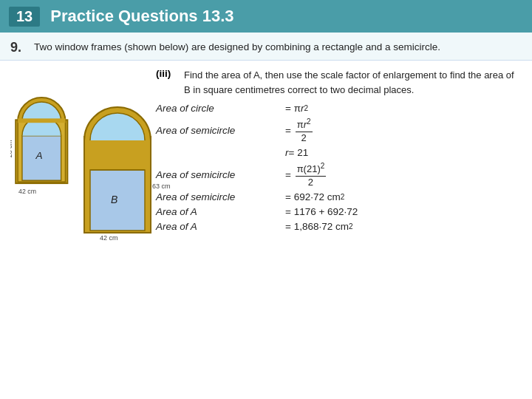  What do you see at coordinates (114, 200) in the screenshot?
I see `svg-text: B` at bounding box center [114, 200].